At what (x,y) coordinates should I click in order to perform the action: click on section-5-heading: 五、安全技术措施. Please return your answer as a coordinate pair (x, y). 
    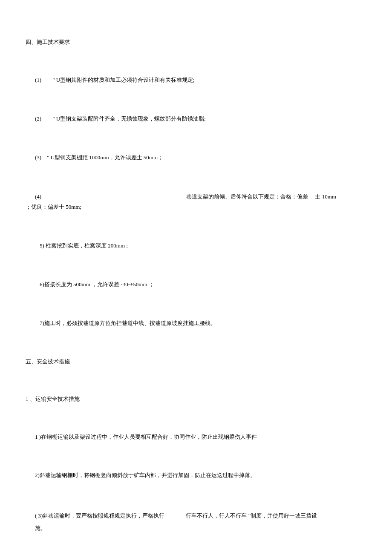
    Looking at the image, I should click on (196, 362).